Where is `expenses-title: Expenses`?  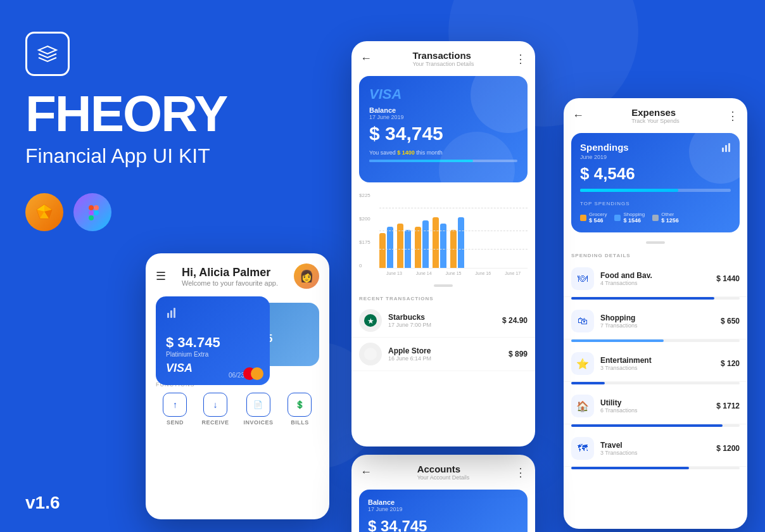 expenses-title: Expenses is located at coordinates (655, 113).